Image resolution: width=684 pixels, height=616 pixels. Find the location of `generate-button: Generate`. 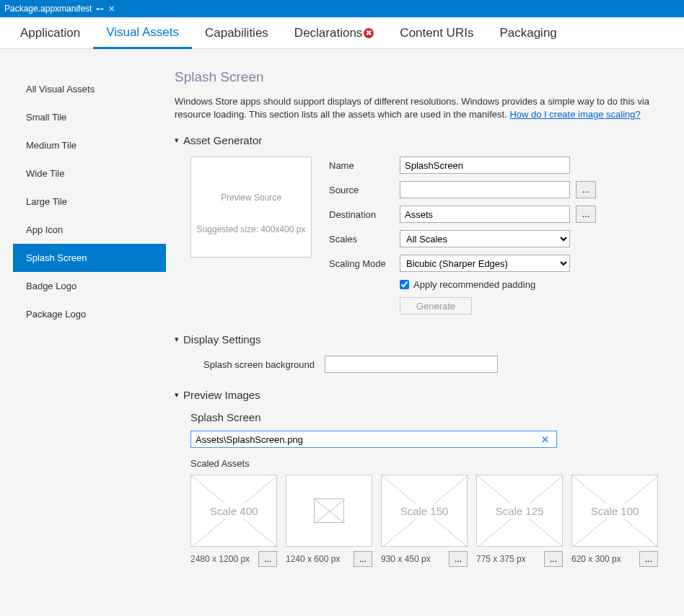

generate-button: Generate is located at coordinates (436, 306).